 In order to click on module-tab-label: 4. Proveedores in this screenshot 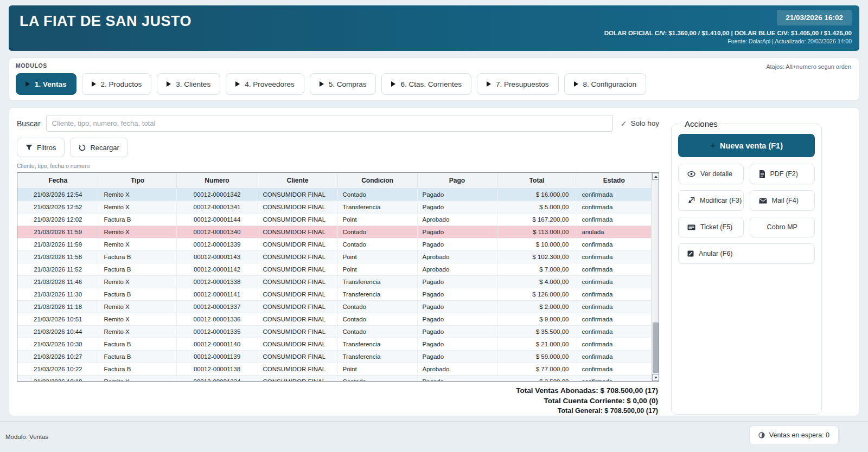, I will do `click(270, 85)`.